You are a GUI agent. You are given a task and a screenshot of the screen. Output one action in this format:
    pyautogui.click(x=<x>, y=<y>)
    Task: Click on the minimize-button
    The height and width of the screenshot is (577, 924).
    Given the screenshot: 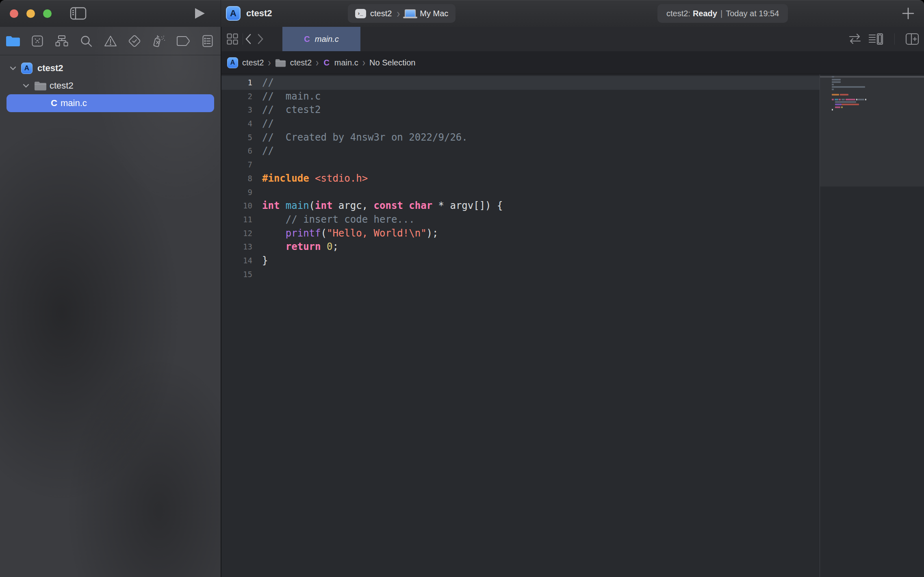 What is the action you would take?
    pyautogui.click(x=31, y=14)
    